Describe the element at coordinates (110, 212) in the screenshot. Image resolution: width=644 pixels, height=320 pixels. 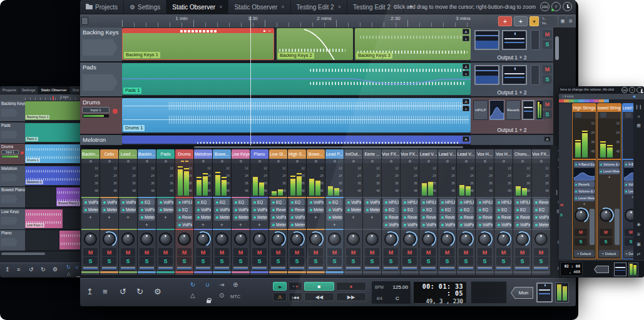
I see `mixer-strip-2: Cello12243648VolPanMeter+MS` at that location.